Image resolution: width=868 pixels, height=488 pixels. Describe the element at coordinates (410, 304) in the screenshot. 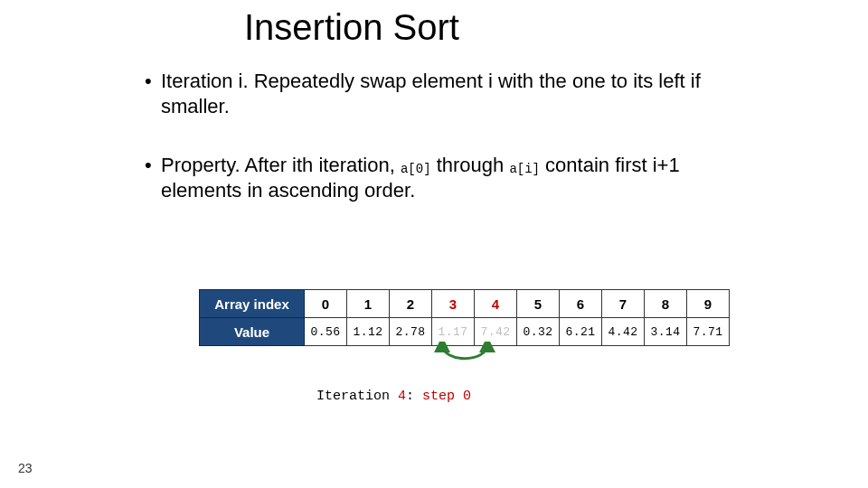

I see `idx-cell: 2` at that location.